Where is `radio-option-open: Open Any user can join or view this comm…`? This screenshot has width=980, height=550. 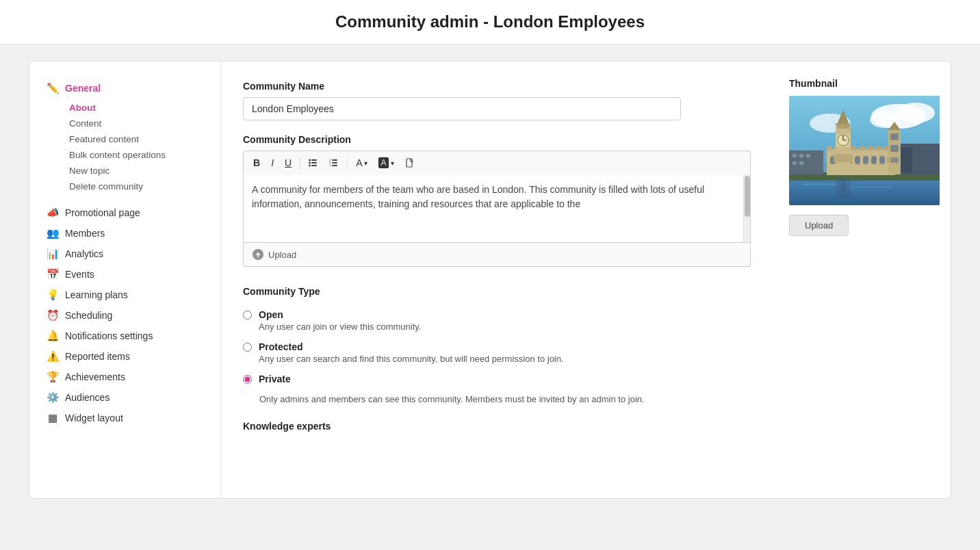
radio-option-open: Open Any user can join or view this comm… is located at coordinates (497, 320).